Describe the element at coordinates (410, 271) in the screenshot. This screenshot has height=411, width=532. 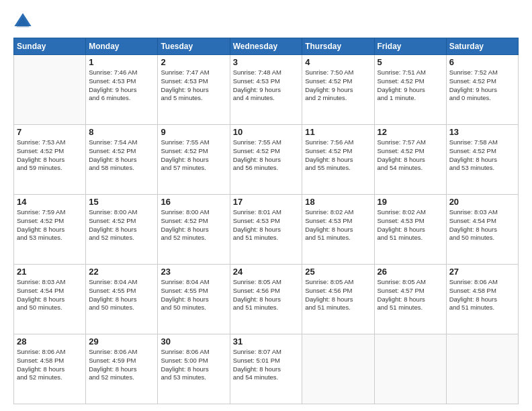
I see `day-number: 26` at that location.